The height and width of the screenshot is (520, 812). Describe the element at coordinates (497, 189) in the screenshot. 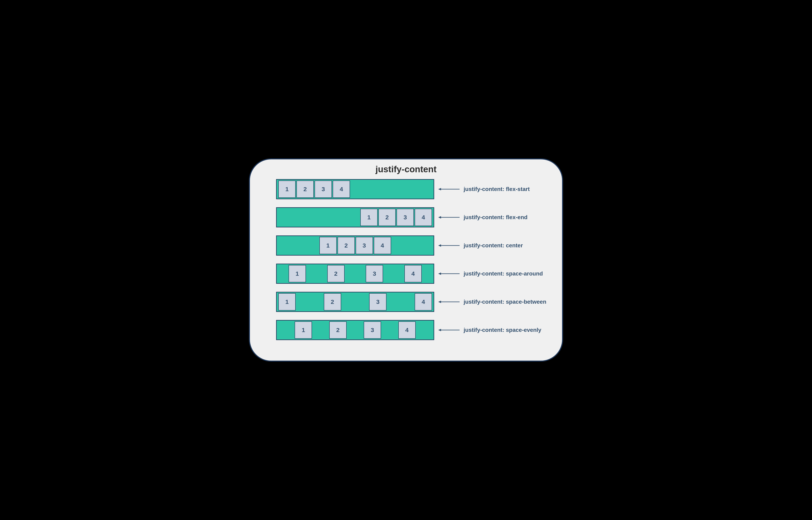

I see `example-label: justify-content: flex-start` at that location.